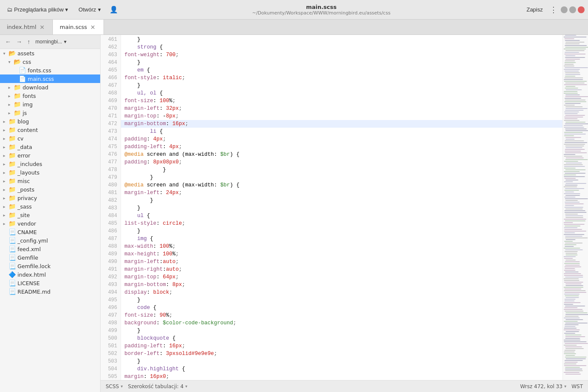  Describe the element at coordinates (9, 9) in the screenshot. I see `folder-icon: 🗂` at that location.